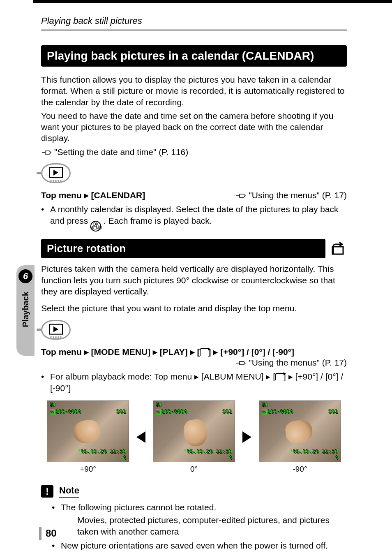 The image size is (392, 558). I want to click on top-bar, so click(212, 2).